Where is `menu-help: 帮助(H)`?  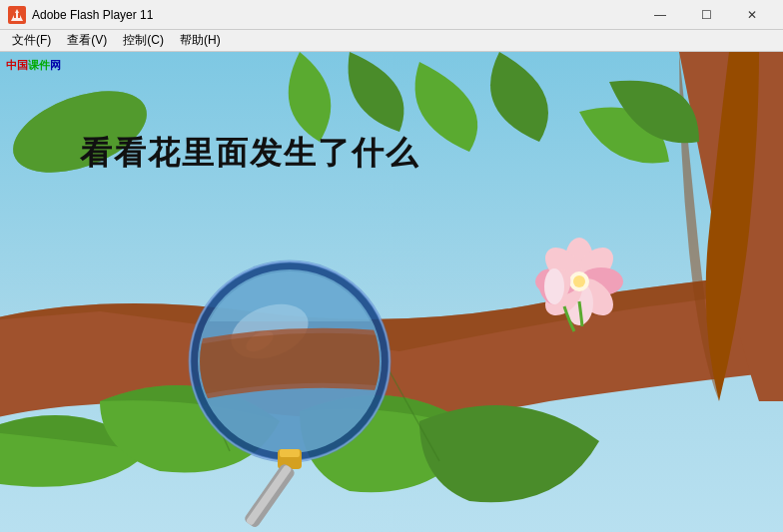 menu-help: 帮助(H) is located at coordinates (200, 40).